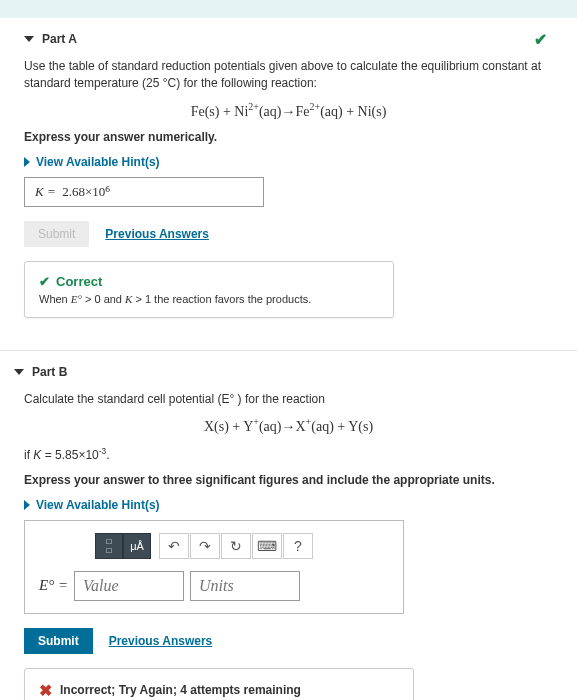 This screenshot has width=577, height=700. Describe the element at coordinates (284, 378) in the screenshot. I see `part-b-header: Part B` at that location.